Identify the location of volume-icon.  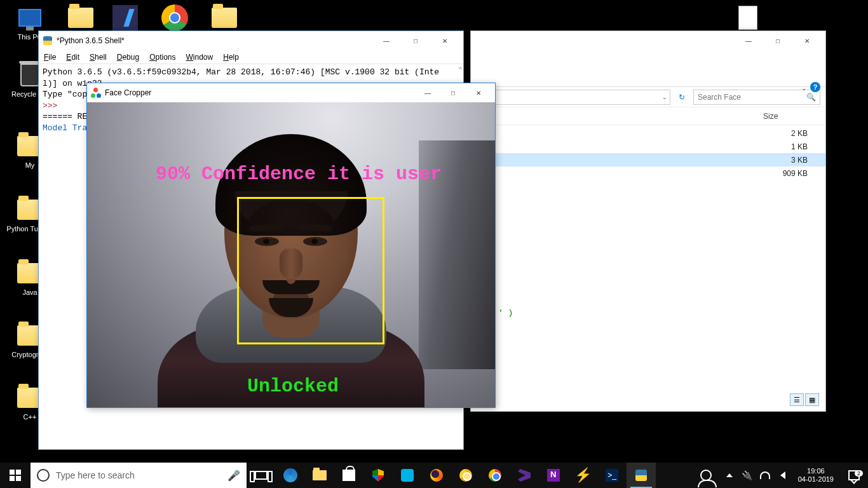
(783, 475).